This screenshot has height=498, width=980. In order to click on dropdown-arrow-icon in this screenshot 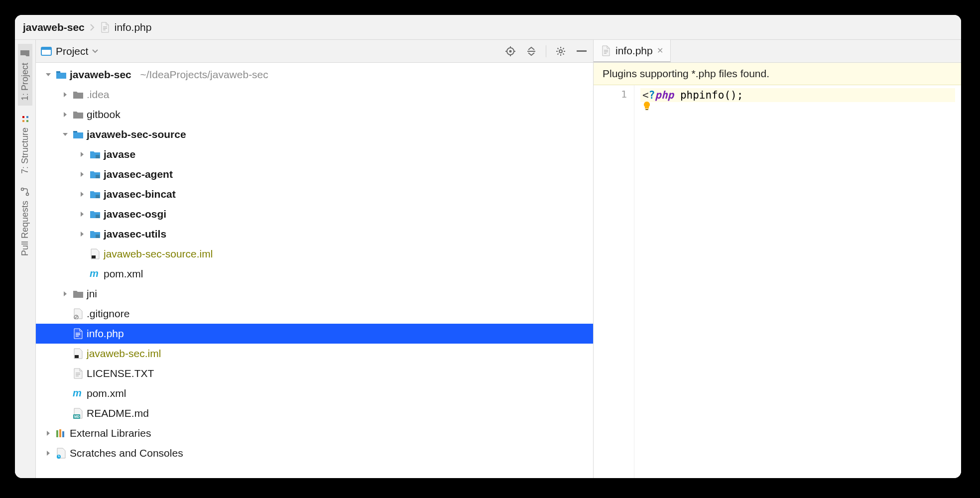, I will do `click(95, 51)`.